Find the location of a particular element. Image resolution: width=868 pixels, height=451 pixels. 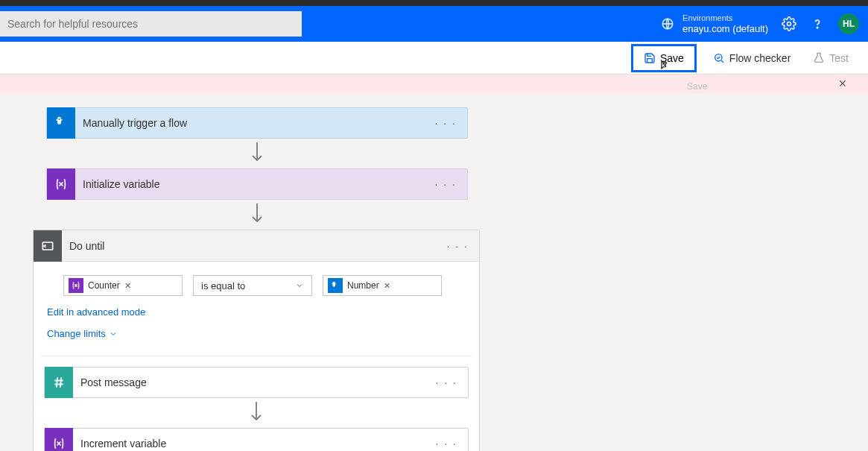

change-limits-link: Change limits is located at coordinates (82, 334).